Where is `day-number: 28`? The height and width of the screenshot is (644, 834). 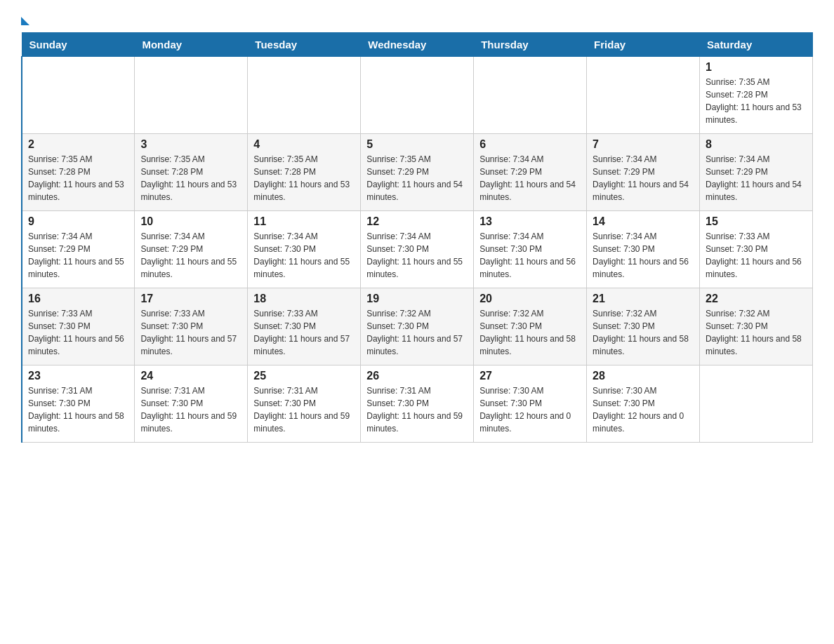 day-number: 28 is located at coordinates (643, 376).